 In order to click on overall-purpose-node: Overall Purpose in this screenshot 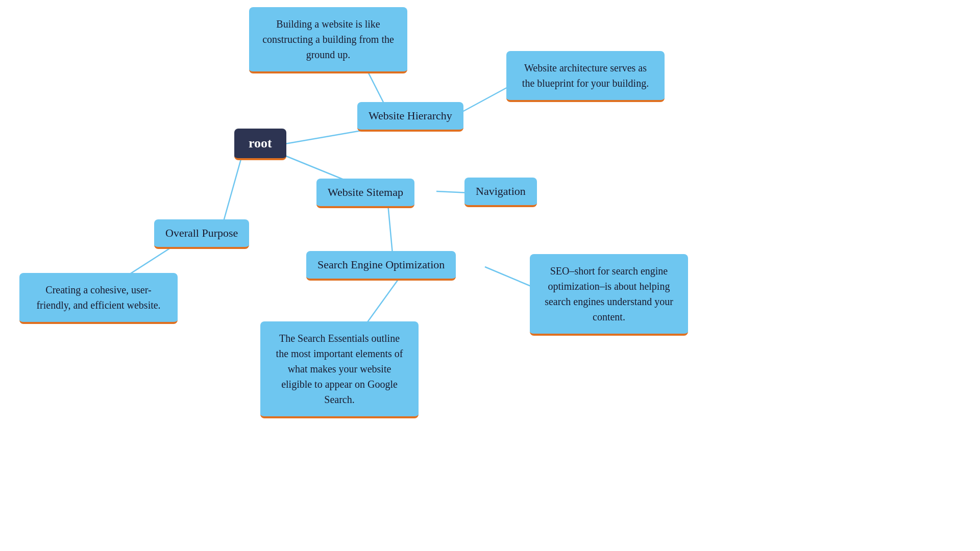, I will do `click(202, 234)`.